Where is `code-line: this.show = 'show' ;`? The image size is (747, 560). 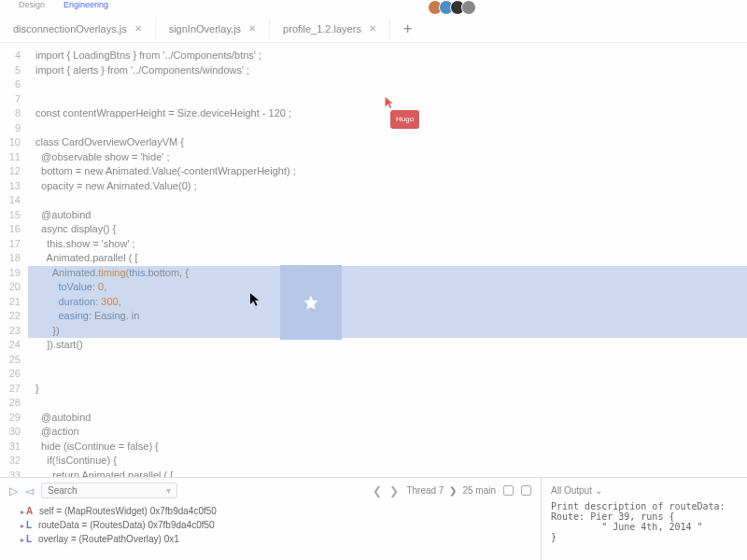 code-line: this.show = 'show' ; is located at coordinates (388, 245).